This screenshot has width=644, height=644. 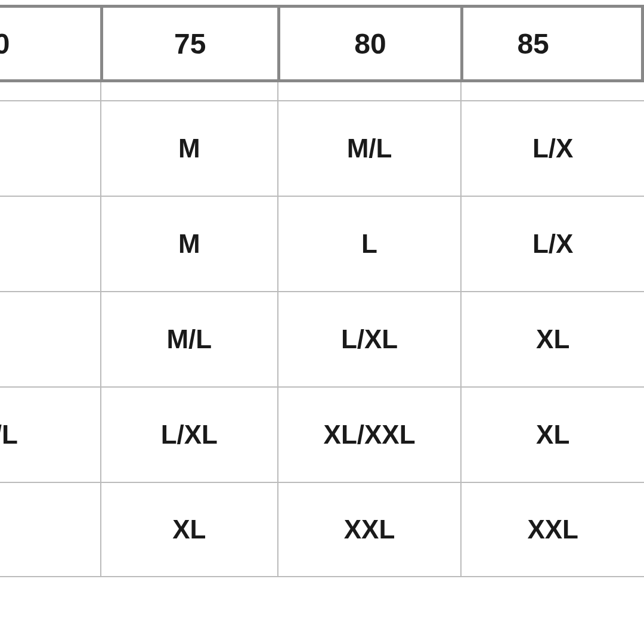 What do you see at coordinates (322, 243) in the screenshot?
I see `table-row: M M L L/X` at bounding box center [322, 243].